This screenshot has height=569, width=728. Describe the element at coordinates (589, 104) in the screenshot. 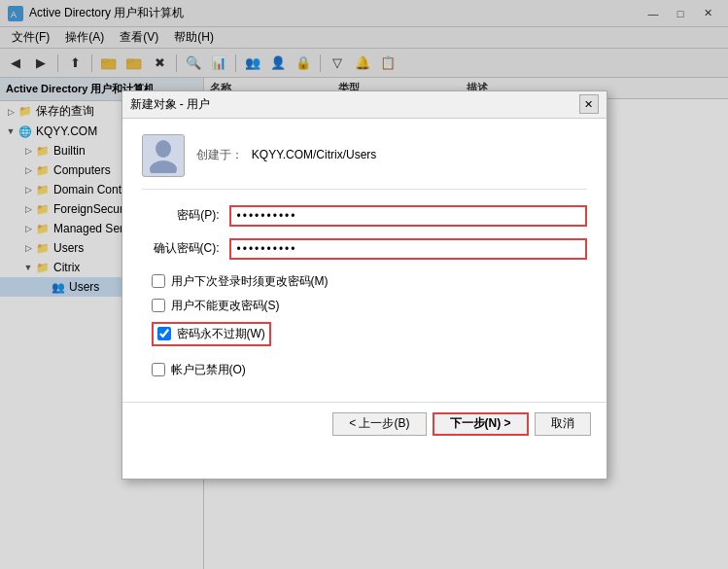

I see `dialog-close-button: ✕` at that location.